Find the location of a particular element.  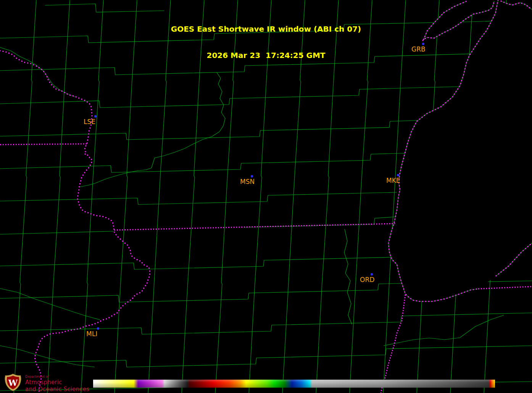

state-border-mn-ia is located at coordinates (44, 144).